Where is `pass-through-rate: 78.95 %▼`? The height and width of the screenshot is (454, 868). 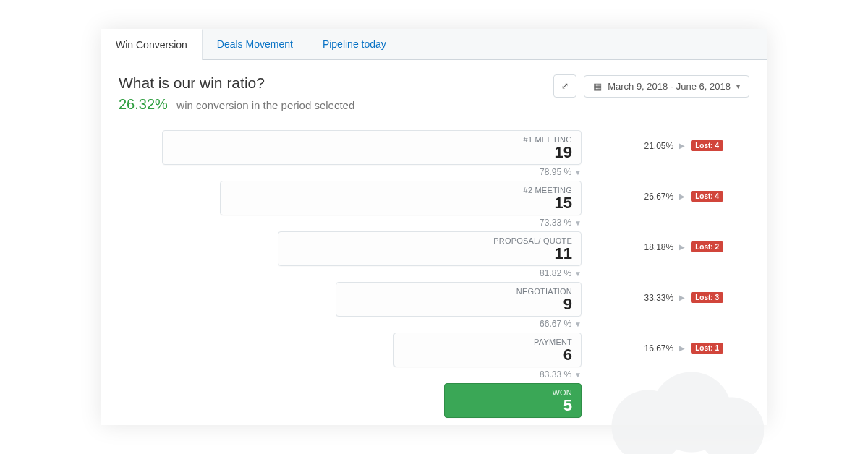
pass-through-rate: 78.95 %▼ is located at coordinates (561, 172).